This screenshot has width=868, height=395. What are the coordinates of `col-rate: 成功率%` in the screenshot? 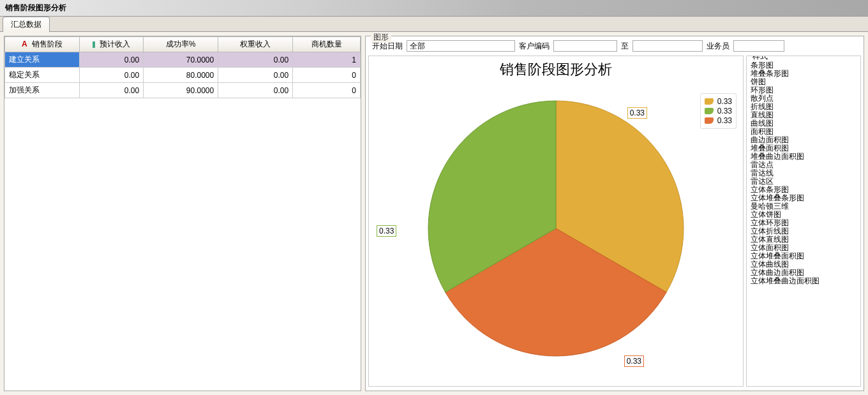 It's located at (181, 45).